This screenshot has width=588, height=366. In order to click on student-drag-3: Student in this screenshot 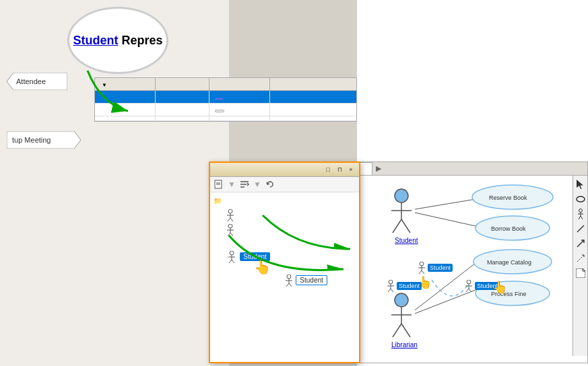, I will do `click(404, 286)`.